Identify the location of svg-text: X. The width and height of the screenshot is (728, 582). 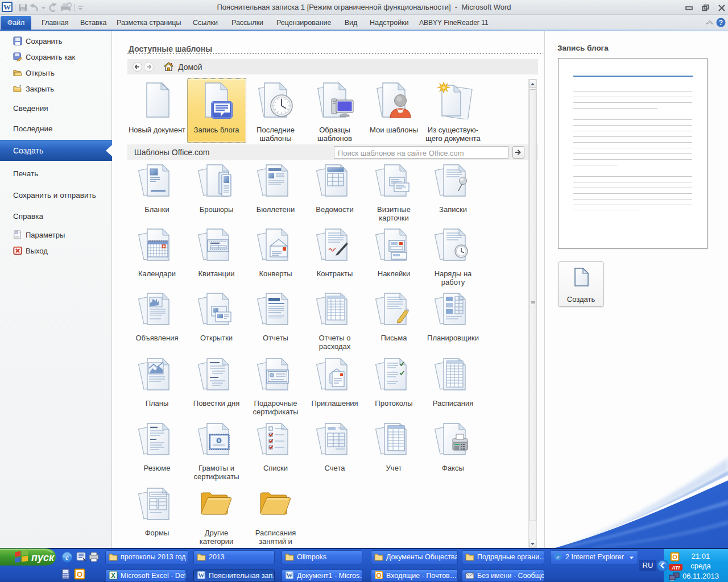
(113, 576).